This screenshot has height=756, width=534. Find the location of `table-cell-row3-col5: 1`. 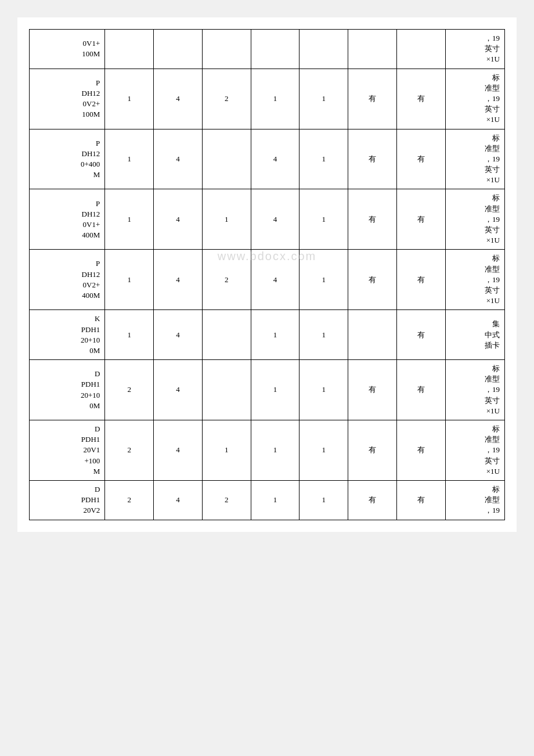

table-cell-row3-col5: 1 is located at coordinates (324, 219).